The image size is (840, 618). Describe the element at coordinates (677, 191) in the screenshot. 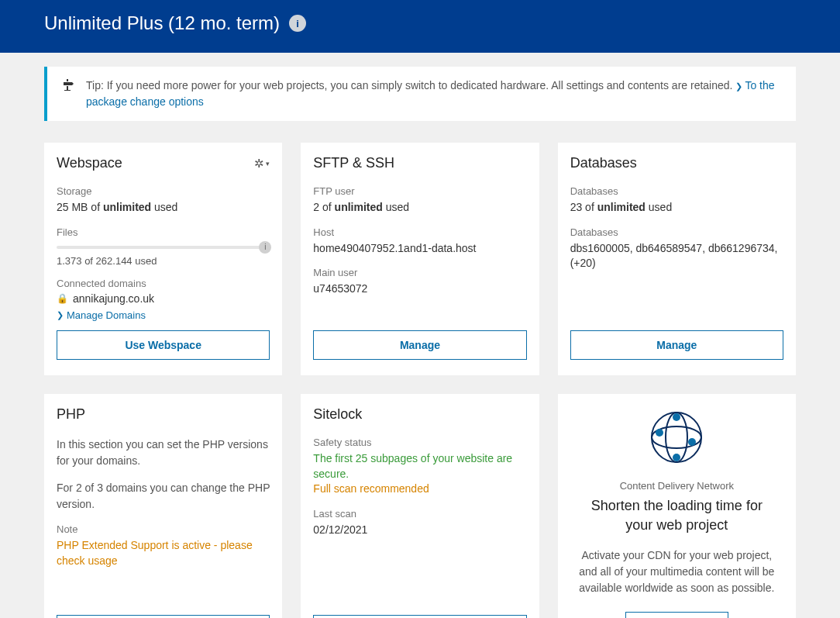

I see `databases-count-label: Databases` at that location.